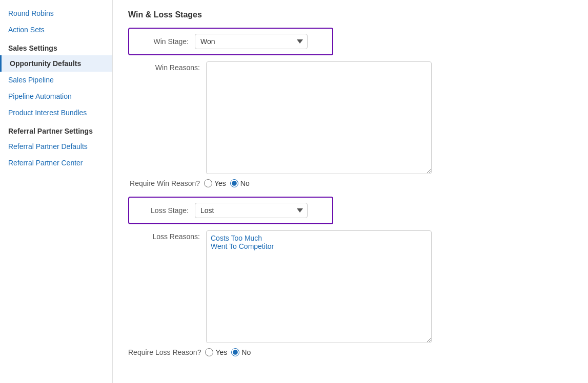 The height and width of the screenshot is (383, 588). What do you see at coordinates (56, 13) in the screenshot?
I see `sidebar-item-round-robins: Round Robins` at bounding box center [56, 13].